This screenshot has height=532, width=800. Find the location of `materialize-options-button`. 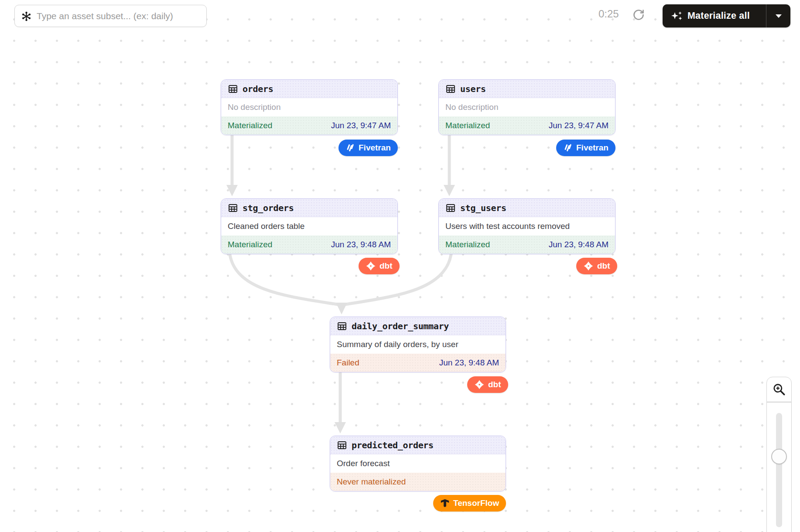

materialize-options-button is located at coordinates (778, 16).